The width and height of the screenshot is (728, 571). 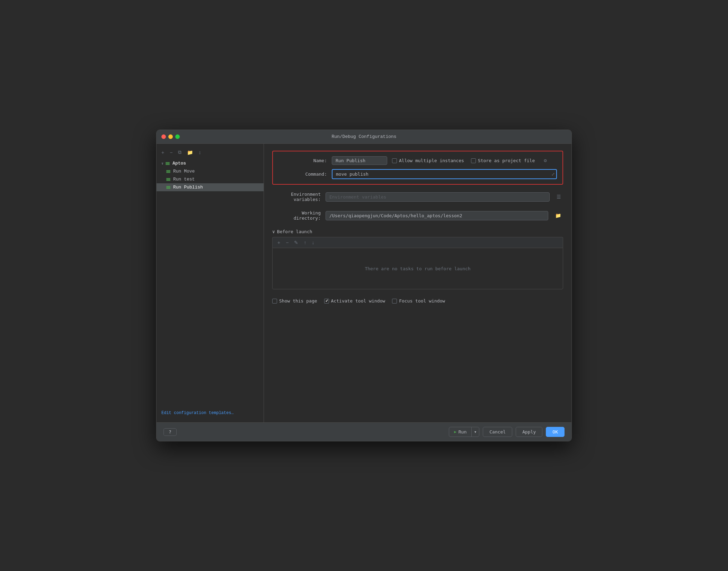 I want to click on run-move-icon, so click(x=168, y=172).